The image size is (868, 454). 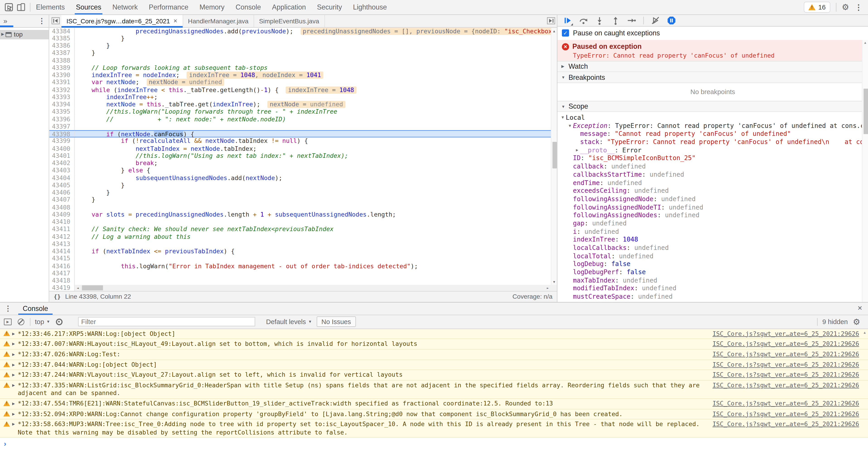 What do you see at coordinates (36, 308) in the screenshot?
I see `console-tab: Console` at bounding box center [36, 308].